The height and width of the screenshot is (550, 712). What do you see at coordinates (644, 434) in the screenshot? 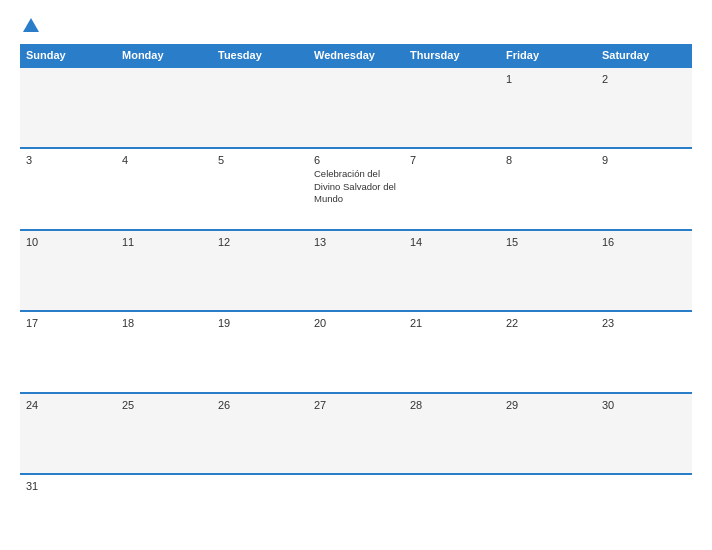
I see `day-cell: 30` at bounding box center [644, 434].